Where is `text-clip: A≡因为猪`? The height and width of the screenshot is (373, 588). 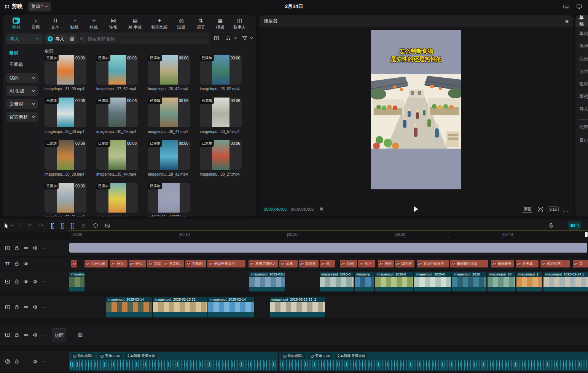 text-clip: A≡因为猪 is located at coordinates (405, 264).